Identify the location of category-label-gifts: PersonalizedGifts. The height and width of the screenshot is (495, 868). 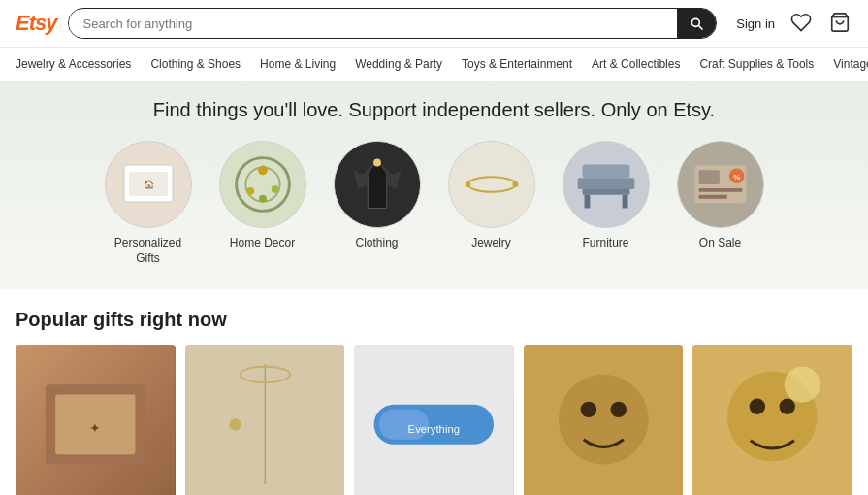
(147, 250).